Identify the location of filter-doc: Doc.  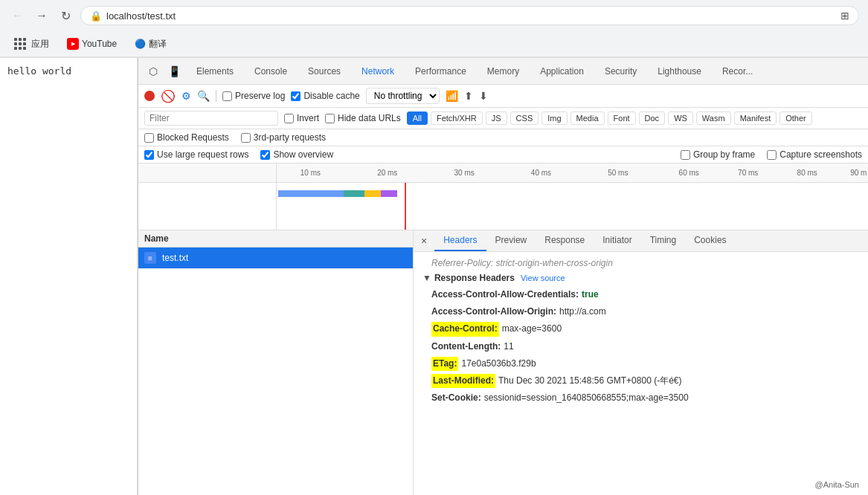
(652, 118).